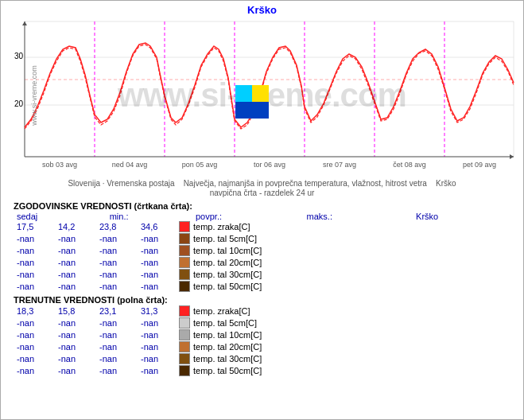 Image resolution: width=524 pixels, height=420 pixels. What do you see at coordinates (60, 165) in the screenshot?
I see `svg-text: sob 03 avg` at bounding box center [60, 165].